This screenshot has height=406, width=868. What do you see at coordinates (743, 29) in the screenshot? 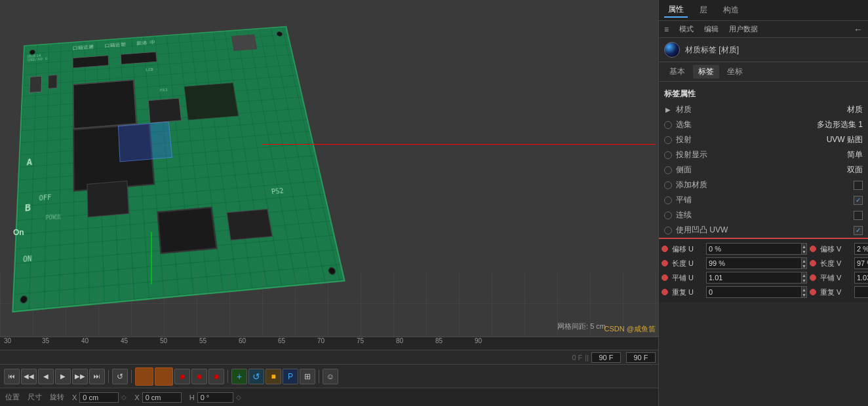
I see `toolbar-userdata: 用户数据` at bounding box center [743, 29].